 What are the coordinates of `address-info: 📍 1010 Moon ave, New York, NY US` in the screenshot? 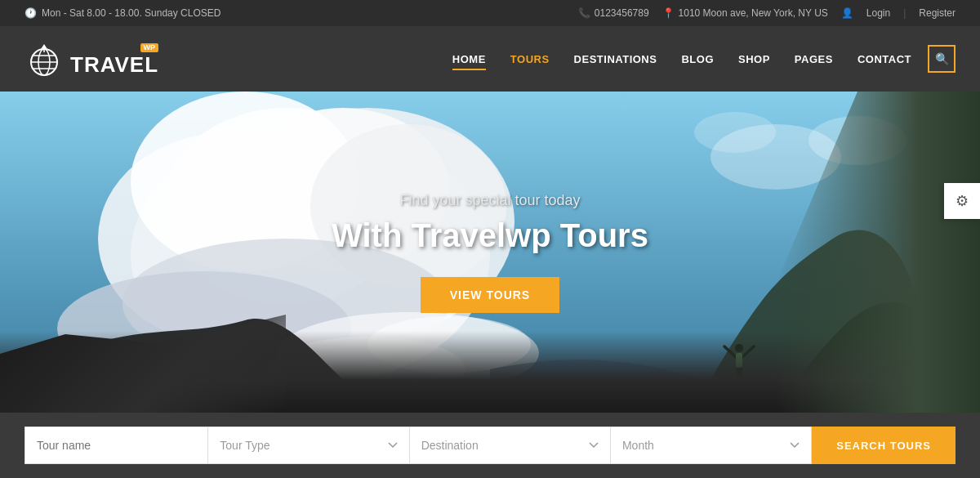 It's located at (745, 13).